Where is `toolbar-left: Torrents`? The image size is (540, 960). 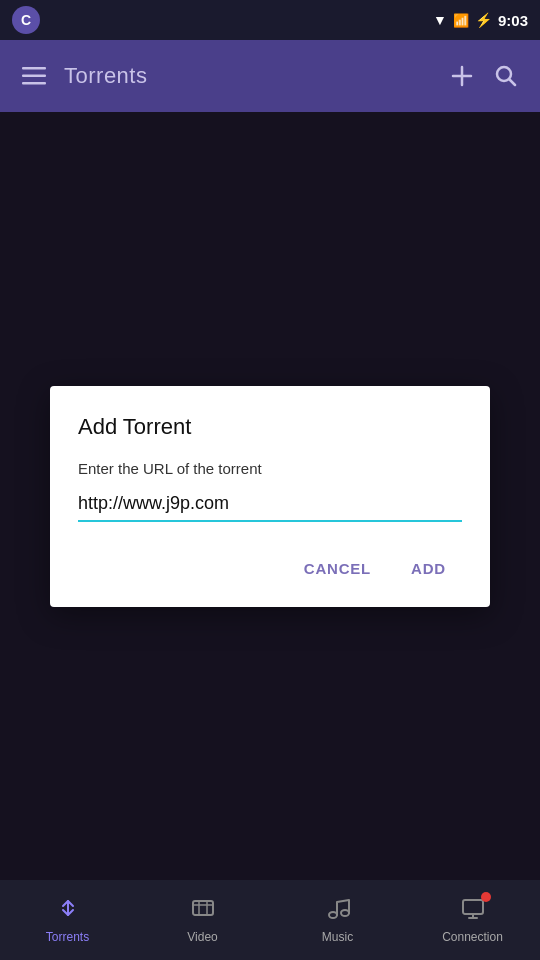 toolbar-left: Torrents is located at coordinates (82, 76).